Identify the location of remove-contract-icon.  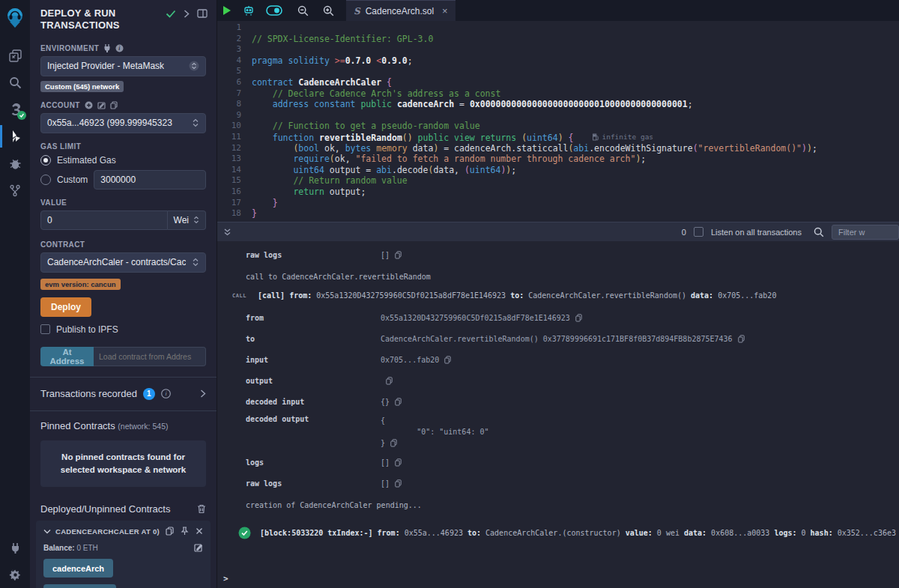
(199, 531).